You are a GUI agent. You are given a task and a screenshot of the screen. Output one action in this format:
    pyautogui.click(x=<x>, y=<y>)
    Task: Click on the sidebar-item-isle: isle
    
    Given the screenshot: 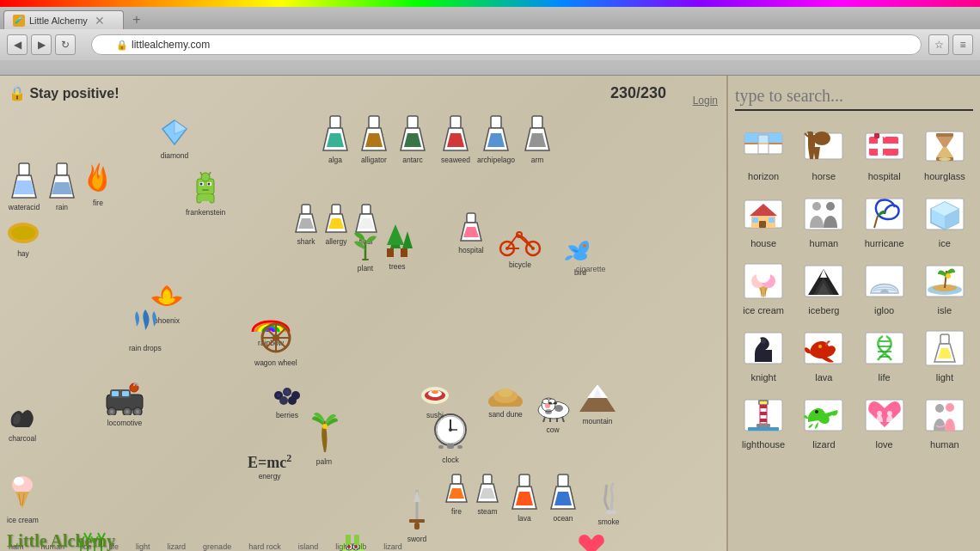 What is the action you would take?
    pyautogui.click(x=945, y=287)
    